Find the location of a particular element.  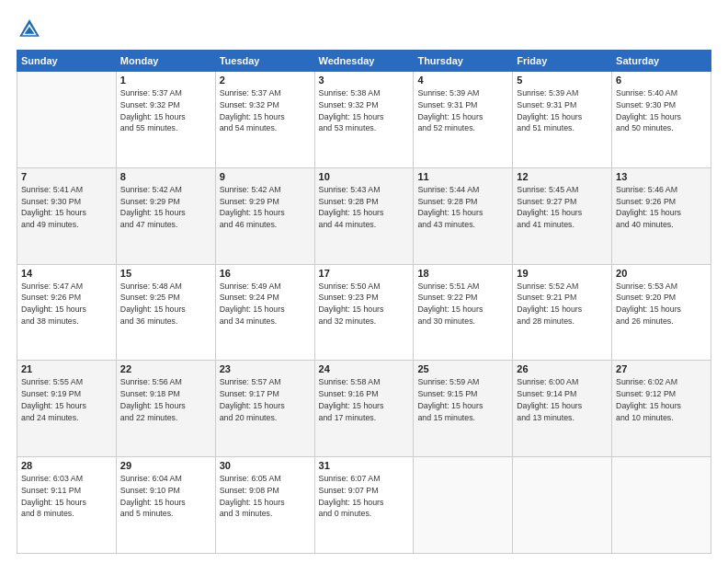

day-info: Sunrise: 5:40 AMSunset: 9:30 PMDaylight:… is located at coordinates (662, 110).